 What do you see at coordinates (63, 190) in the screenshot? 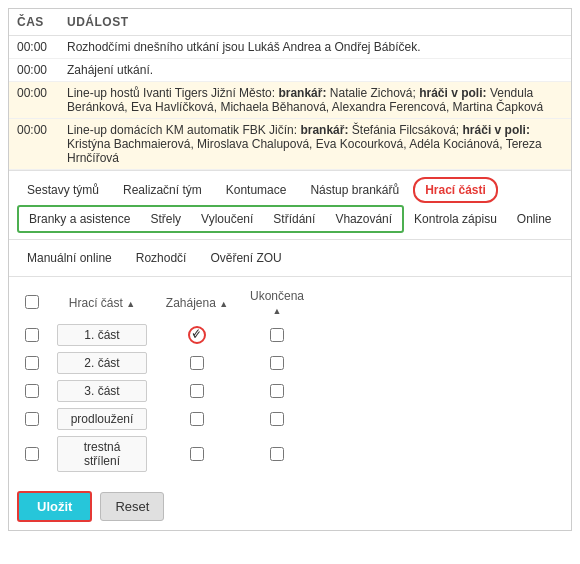
I see `nav1-tab: Sestavy týmů` at bounding box center [63, 190].